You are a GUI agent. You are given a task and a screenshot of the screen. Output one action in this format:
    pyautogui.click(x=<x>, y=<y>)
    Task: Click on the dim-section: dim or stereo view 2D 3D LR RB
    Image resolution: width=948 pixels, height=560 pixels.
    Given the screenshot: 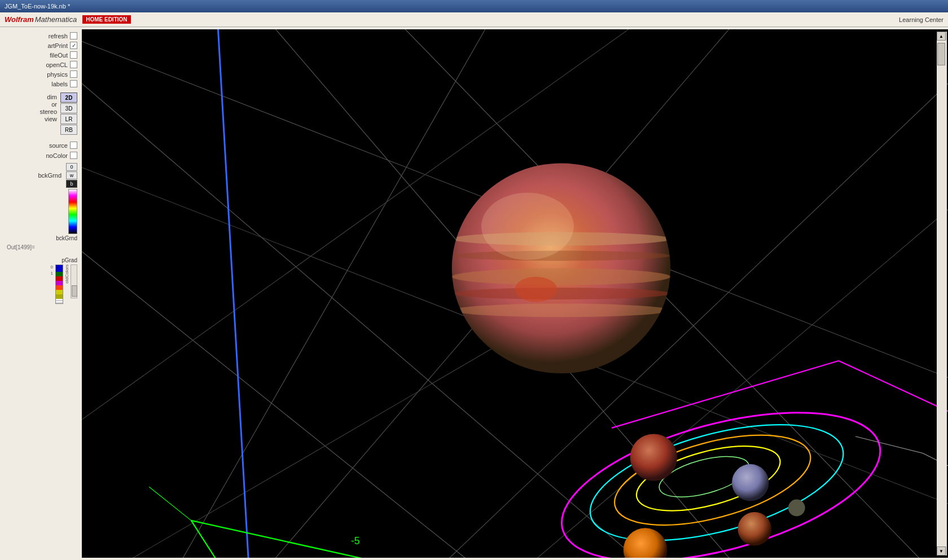 What is the action you would take?
    pyautogui.click(x=41, y=114)
    